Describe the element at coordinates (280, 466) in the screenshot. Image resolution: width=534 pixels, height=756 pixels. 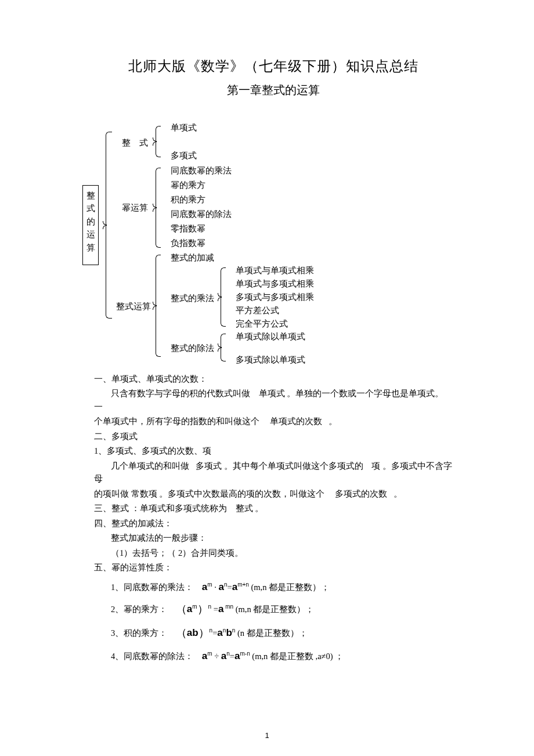
I see `sec2-p1b: 多项式 。其中每个单项式叫做这个多项式的` at that location.